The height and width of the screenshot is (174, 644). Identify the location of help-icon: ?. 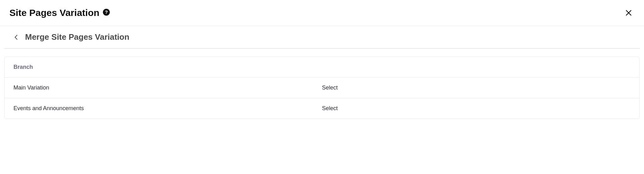
(106, 13).